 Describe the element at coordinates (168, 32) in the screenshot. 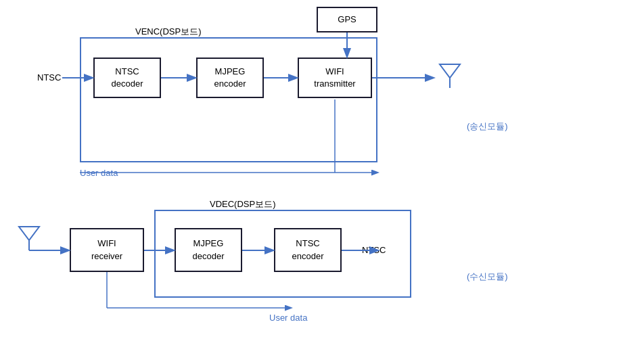

I see `venc-label: VENC(DSP보드)` at that location.